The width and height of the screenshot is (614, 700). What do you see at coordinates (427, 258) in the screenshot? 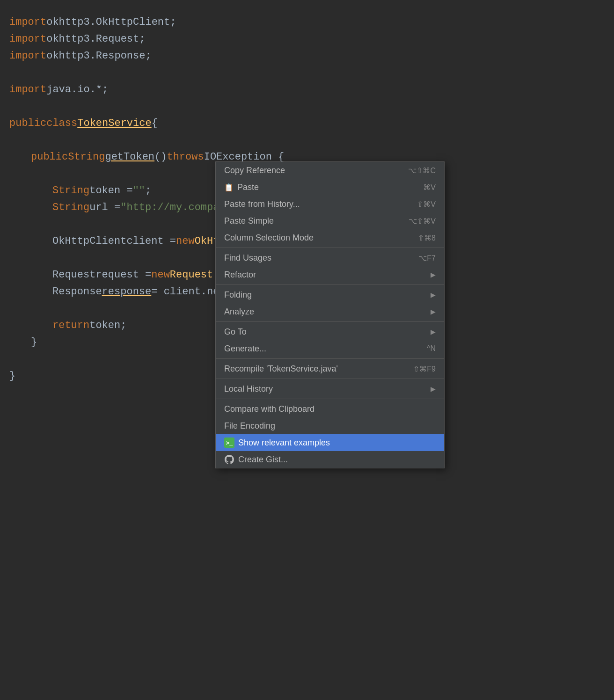
I see `menu-item-shortcut: ⌥F7` at bounding box center [427, 258].